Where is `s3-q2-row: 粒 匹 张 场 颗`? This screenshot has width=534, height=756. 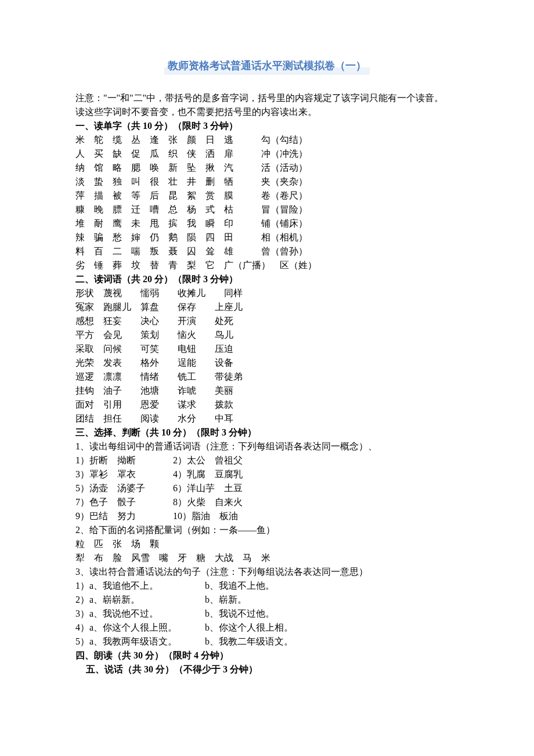
s3-q2-row: 粒 匹 张 场 颗 is located at coordinates (267, 544).